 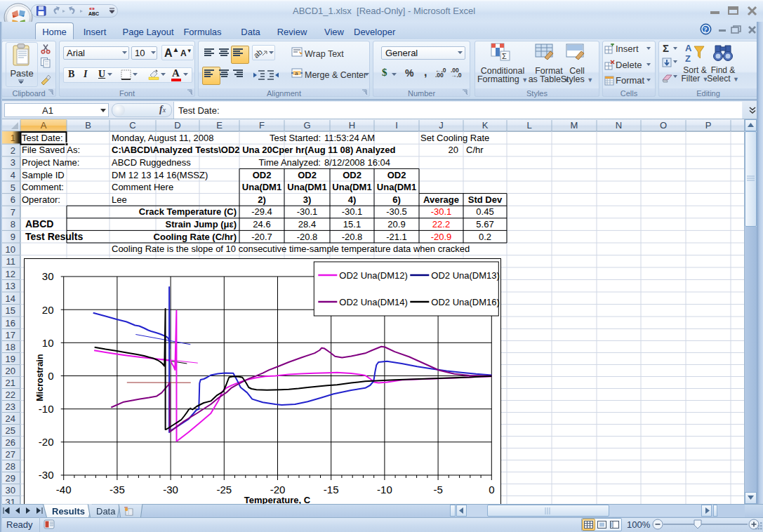 What do you see at coordinates (11, 466) in the screenshot?
I see `svg-text: 28` at bounding box center [11, 466].